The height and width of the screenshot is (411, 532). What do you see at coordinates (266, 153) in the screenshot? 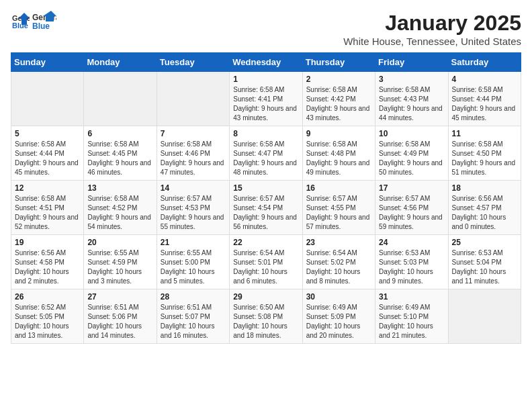
I see `calendar-cell: 8Sunrise: 6:58 AM Sunset: 4:47 PM Daylig…` at bounding box center [266, 153].